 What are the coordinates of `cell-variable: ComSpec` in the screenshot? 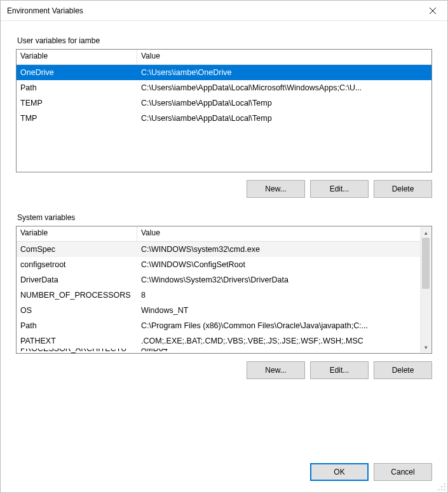 It's located at (77, 249).